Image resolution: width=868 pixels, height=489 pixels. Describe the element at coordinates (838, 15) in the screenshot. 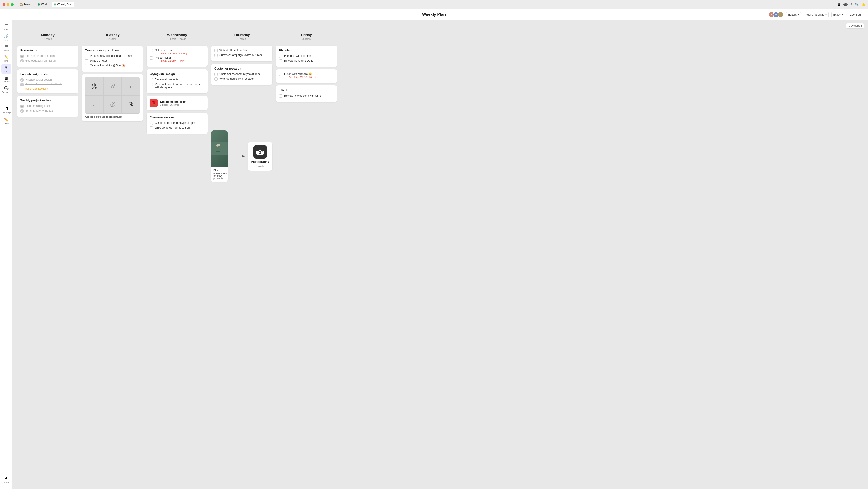

I see `export-button: Export ▾` at that location.